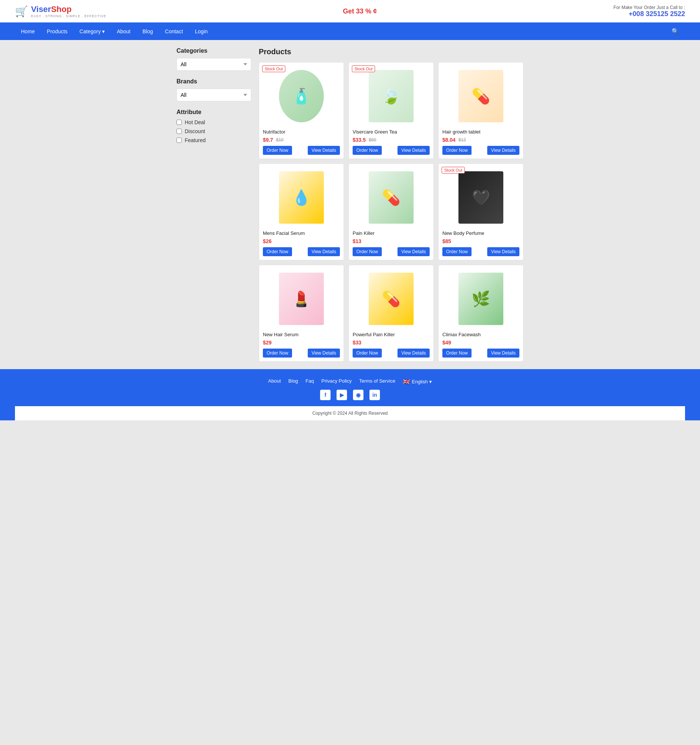 This screenshot has height=745, width=700. Describe the element at coordinates (301, 334) in the screenshot. I see `product-name: New Hair Serum` at that location.